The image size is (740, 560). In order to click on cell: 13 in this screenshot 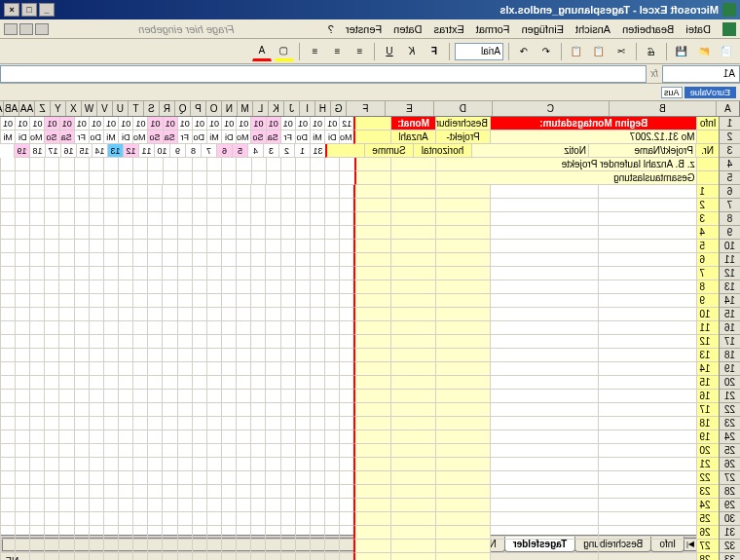, I will do `click(707, 355)`.